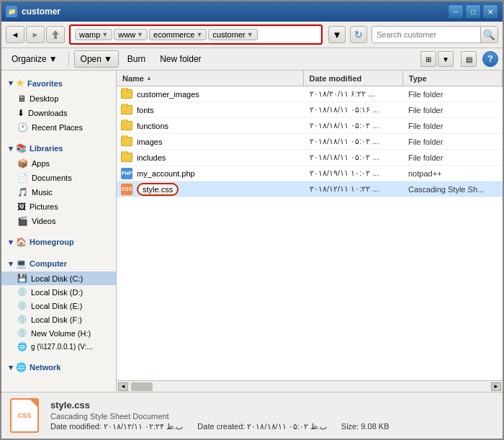 This screenshot has height=440, width=504. I want to click on horizontal-scrollbar: ◄ ►, so click(310, 386).